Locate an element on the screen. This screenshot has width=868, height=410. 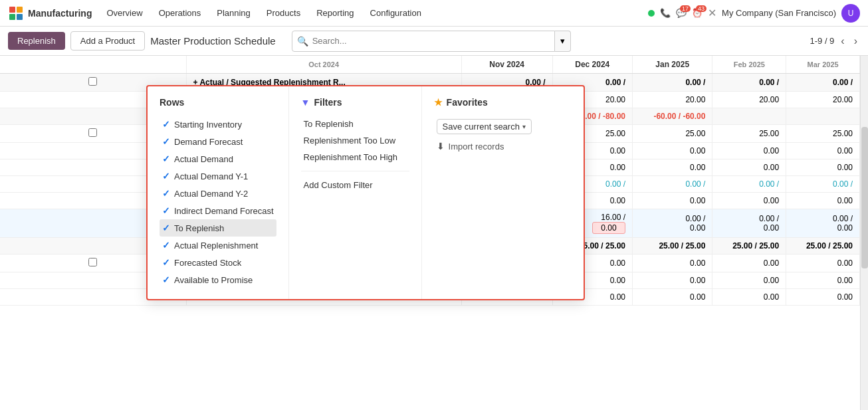
scrollbar-thumb is located at coordinates (865, 198).